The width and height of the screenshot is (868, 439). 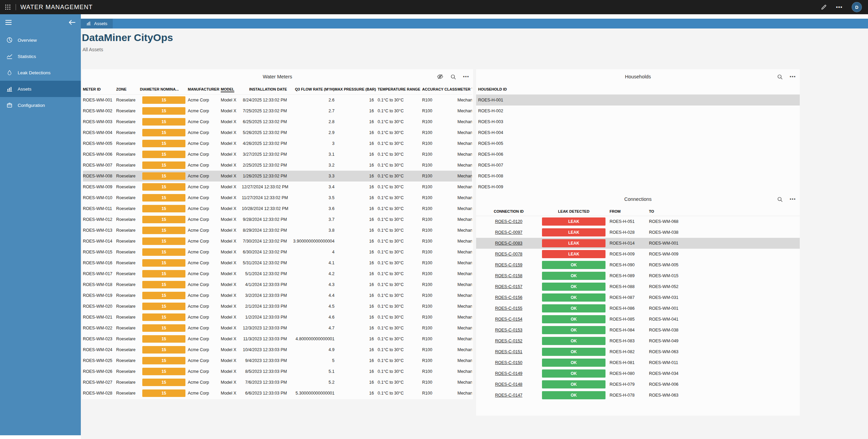 I want to click on column-header: MANUFACTURER, so click(x=204, y=89).